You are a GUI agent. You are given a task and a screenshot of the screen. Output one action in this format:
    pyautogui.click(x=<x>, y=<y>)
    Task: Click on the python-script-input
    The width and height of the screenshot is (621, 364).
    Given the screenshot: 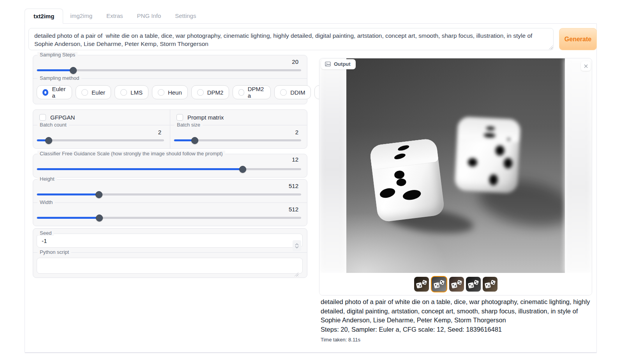 What is the action you would take?
    pyautogui.click(x=170, y=266)
    